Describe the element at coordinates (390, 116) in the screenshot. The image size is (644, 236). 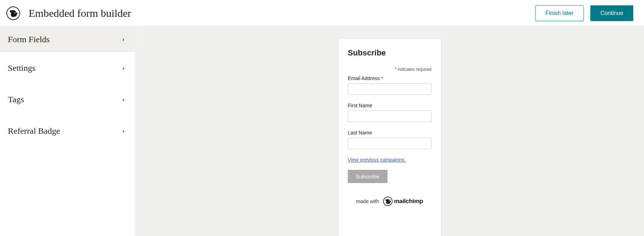
I see `first-name-field` at that location.